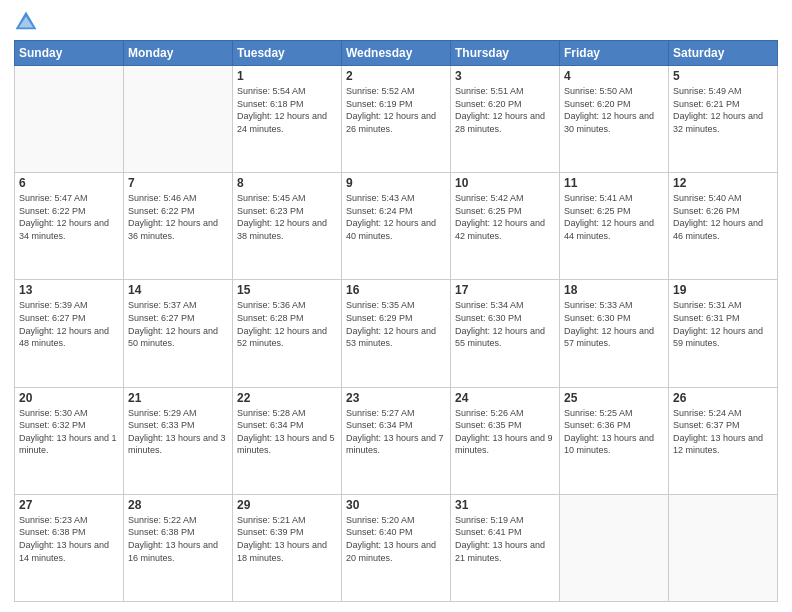 The height and width of the screenshot is (612, 792). Describe the element at coordinates (287, 290) in the screenshot. I see `day-number: 15` at that location.